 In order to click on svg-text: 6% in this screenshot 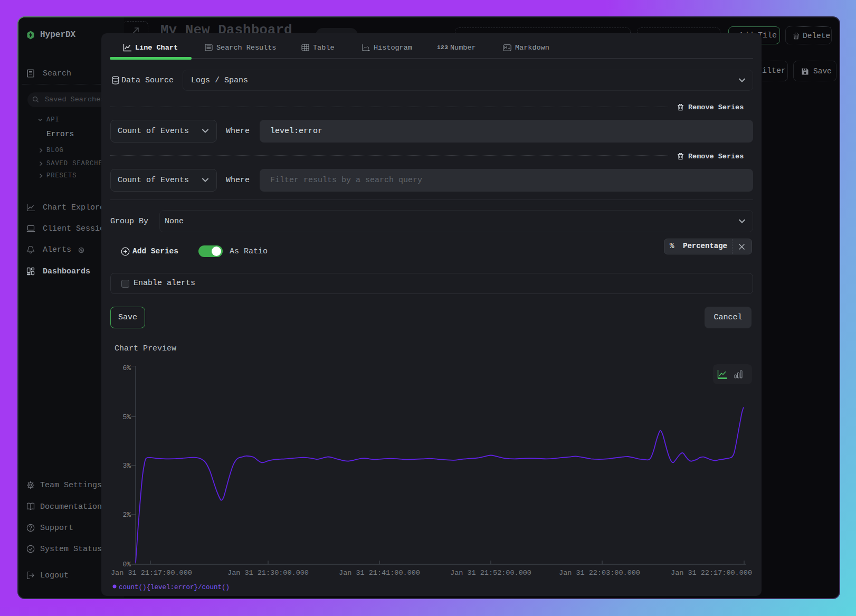, I will do `click(127, 368)`.